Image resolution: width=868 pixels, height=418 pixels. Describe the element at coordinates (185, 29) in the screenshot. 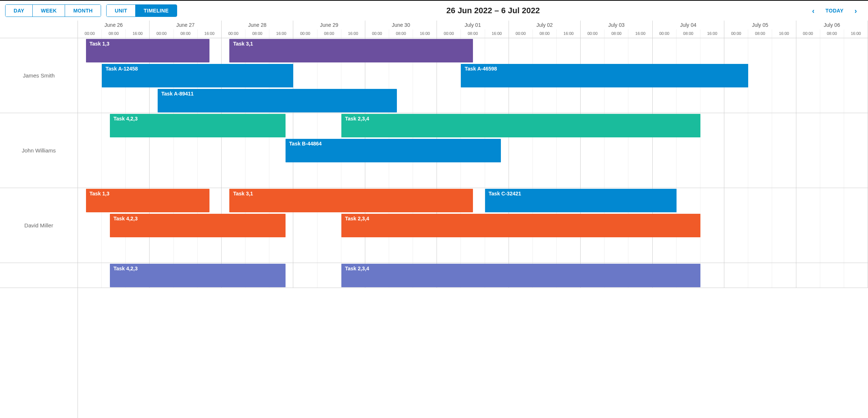

I see `day-column: June 2700:0008:0016:00` at that location.